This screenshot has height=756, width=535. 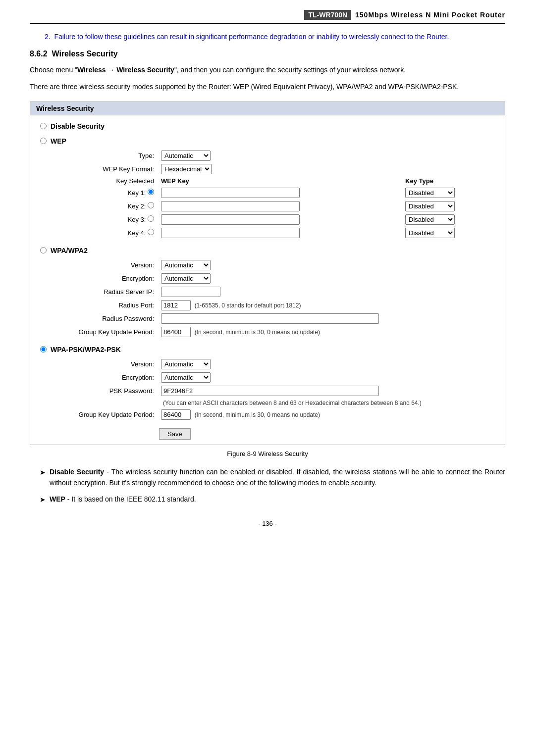 I want to click on key4-label: Key 4:, so click(x=114, y=233).